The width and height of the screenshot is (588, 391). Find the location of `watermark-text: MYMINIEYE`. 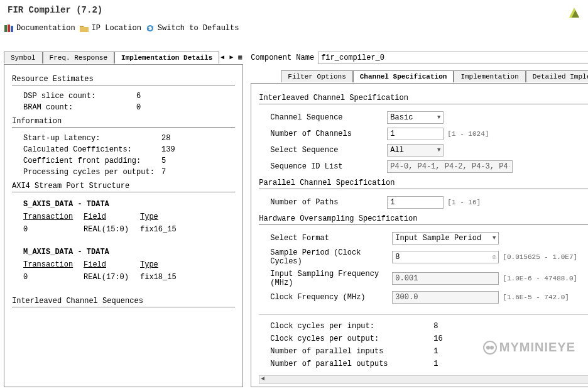

watermark-text: MYMINIEYE is located at coordinates (538, 347).